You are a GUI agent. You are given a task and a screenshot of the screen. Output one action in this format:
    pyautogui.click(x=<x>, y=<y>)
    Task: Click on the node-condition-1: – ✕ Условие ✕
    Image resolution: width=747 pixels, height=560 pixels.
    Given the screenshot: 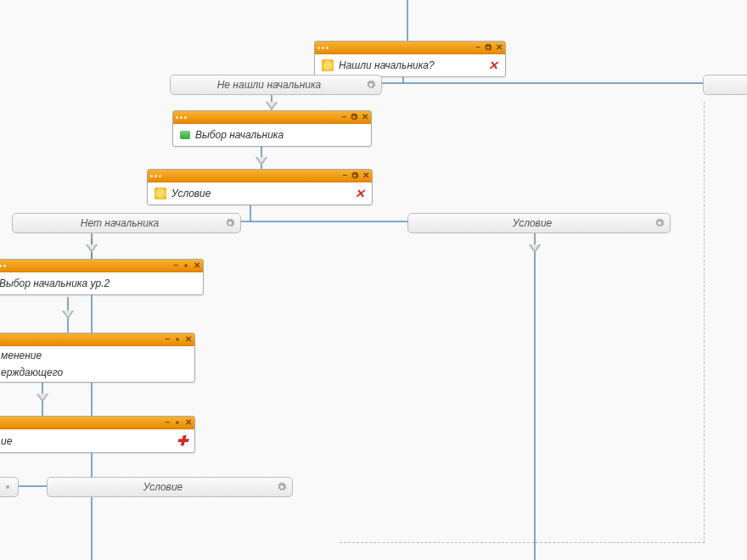 What is the action you would take?
    pyautogui.click(x=260, y=187)
    